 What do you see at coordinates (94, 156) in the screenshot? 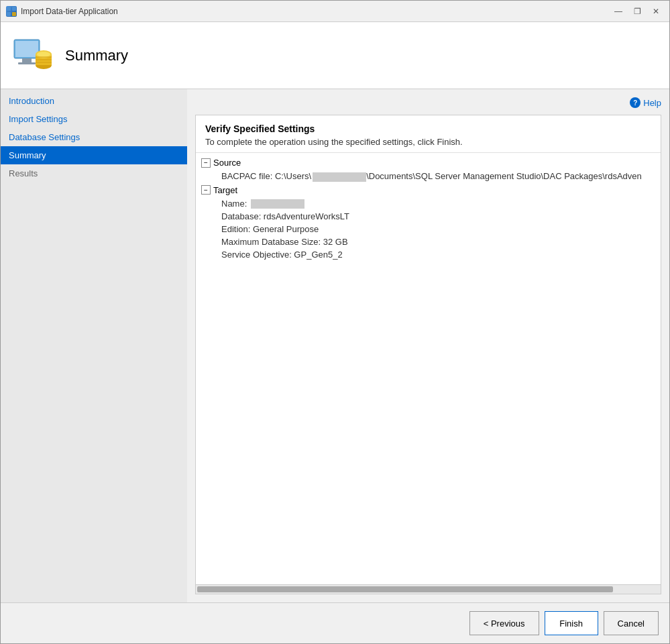
I see `sidebar-item-summary: Summary` at bounding box center [94, 156].